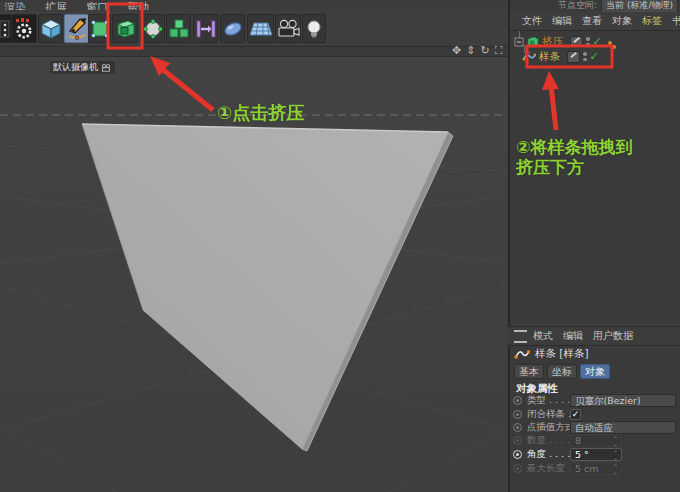 This screenshot has width=680, height=492. I want to click on extrude-icon, so click(125, 28).